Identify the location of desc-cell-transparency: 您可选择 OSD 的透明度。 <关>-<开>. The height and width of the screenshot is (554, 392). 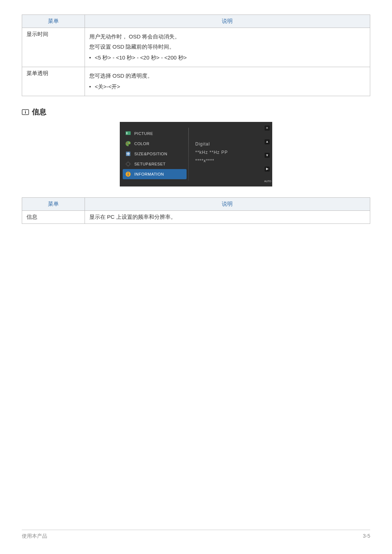
(227, 82).